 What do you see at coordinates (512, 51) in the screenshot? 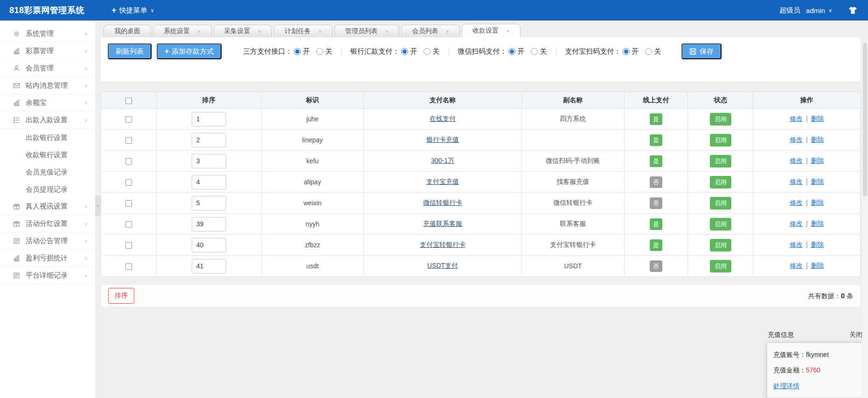
I see `radio-selected-icon` at bounding box center [512, 51].